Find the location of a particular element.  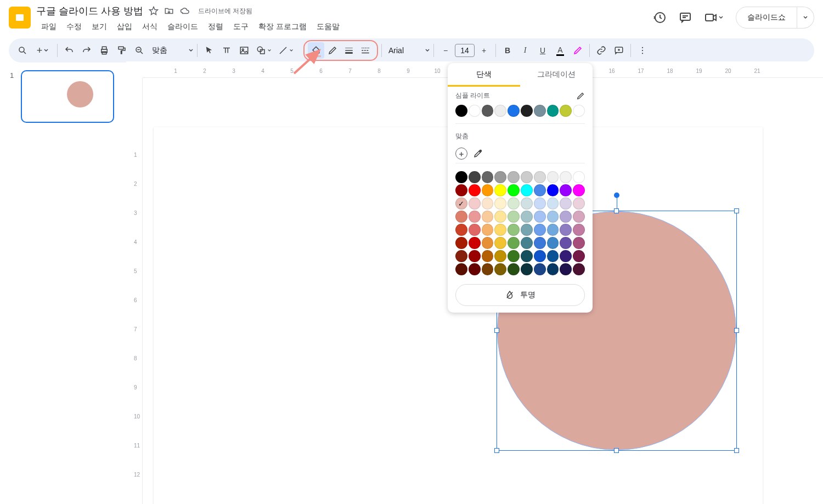

image-icon is located at coordinates (244, 50).